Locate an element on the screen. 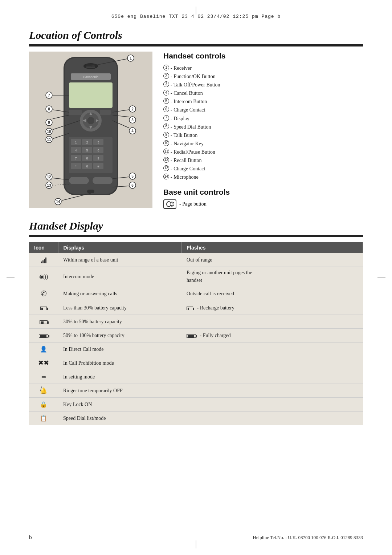 The image size is (392, 555). control-item-3: 3 - Talk Off/Power Button is located at coordinates (263, 85).